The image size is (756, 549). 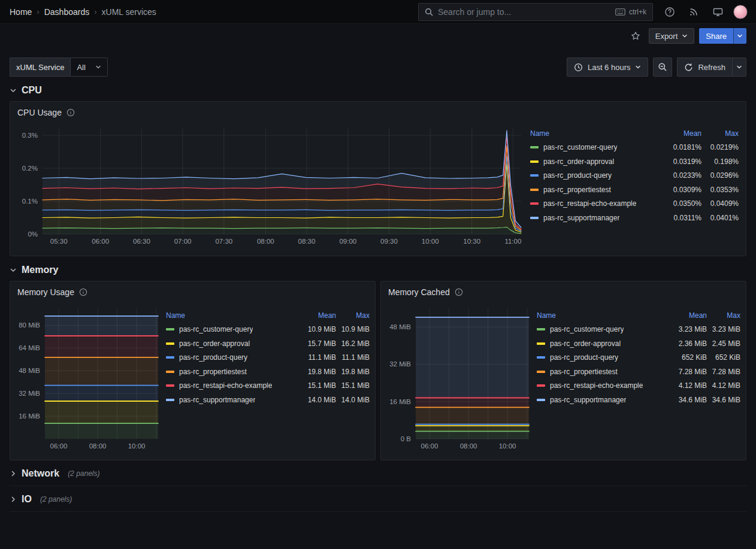 I want to click on legend-row: pas-rc_product-query0.0233%0.0296%, so click(x=634, y=176).